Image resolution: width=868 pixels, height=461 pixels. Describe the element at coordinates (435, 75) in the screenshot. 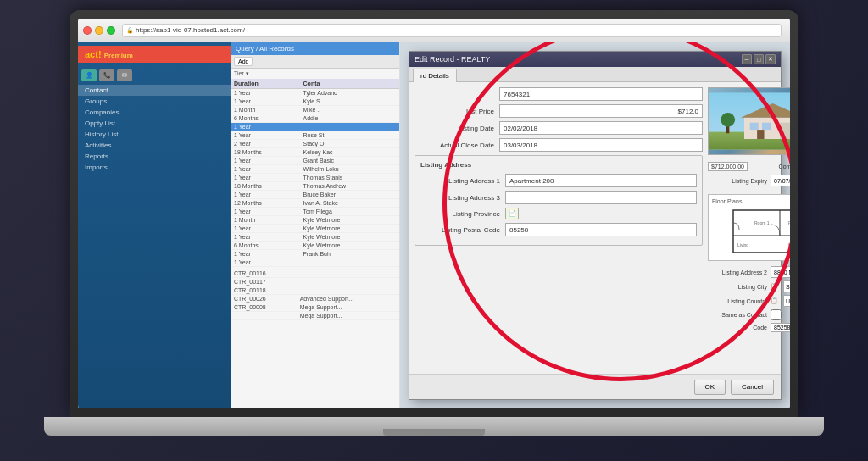

I see `tab-rd-details: rd Details` at that location.